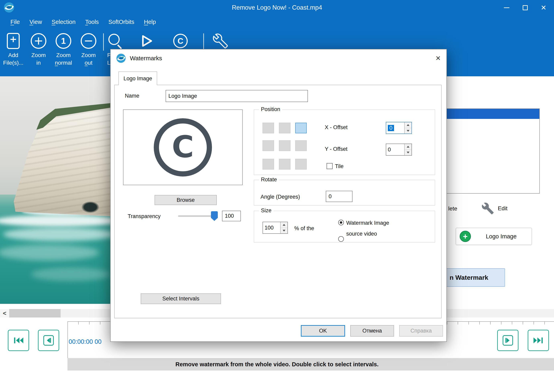  I want to click on go-to-end-icon, so click(538, 340).